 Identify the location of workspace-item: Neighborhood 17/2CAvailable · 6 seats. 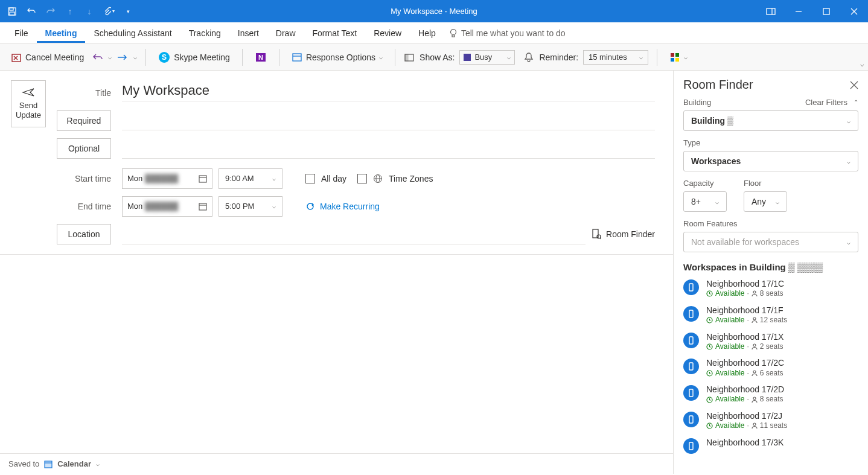
(771, 368).